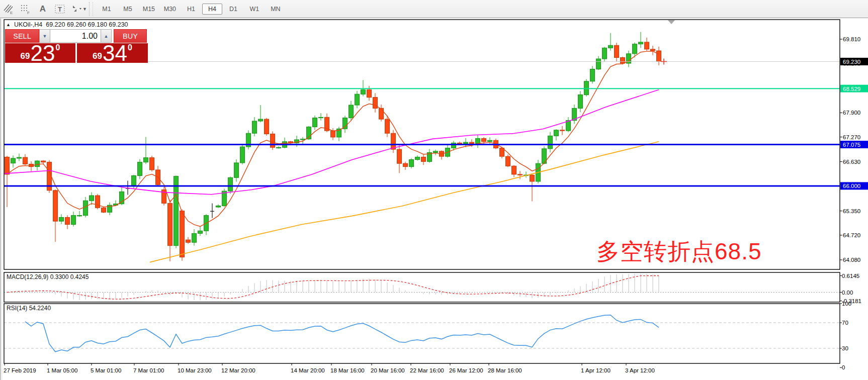 The width and height of the screenshot is (868, 380). What do you see at coordinates (106, 370) in the screenshot?
I see `time-axis-label: 5 Mar 01:00` at bounding box center [106, 370].